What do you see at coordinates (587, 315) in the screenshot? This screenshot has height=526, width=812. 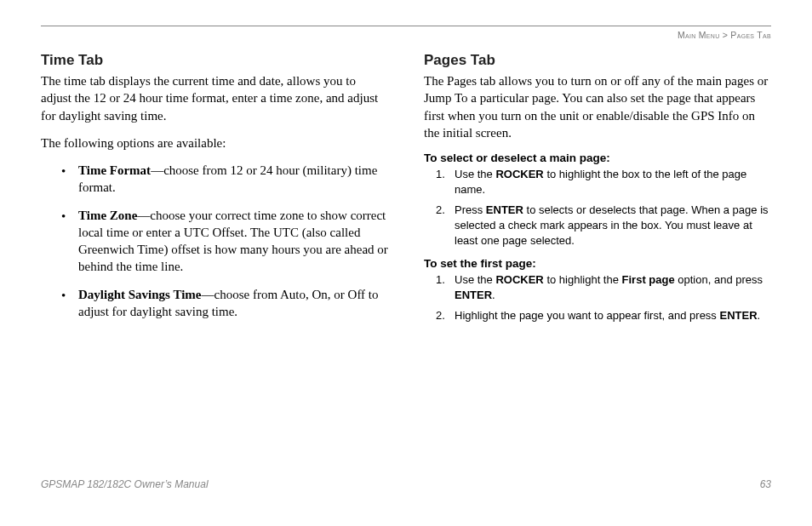 I see `step-text: Highlight the page you want to appear fi…` at bounding box center [587, 315].